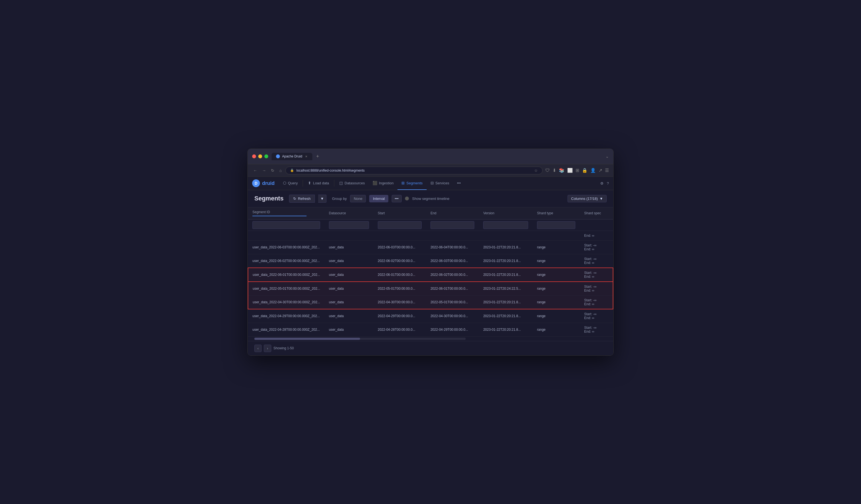  Describe the element at coordinates (338, 213) in the screenshot. I see `col-datasource-label: Datasource` at that location.